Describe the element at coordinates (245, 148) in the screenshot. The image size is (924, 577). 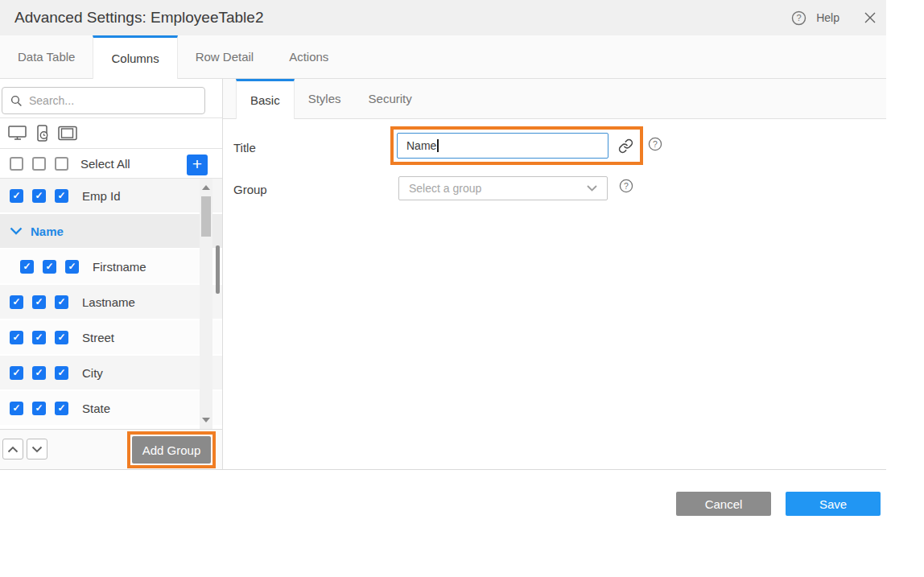
I see `title-field-label: Title` at that location.